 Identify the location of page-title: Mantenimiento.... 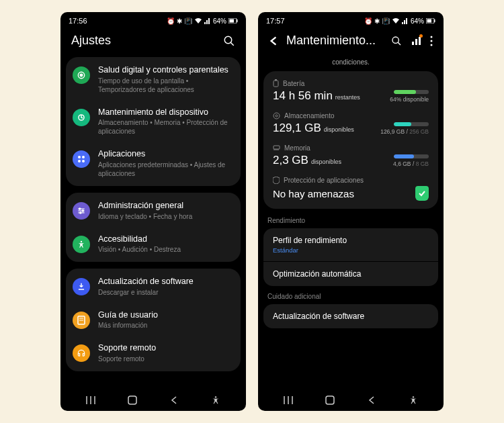
(335, 40).